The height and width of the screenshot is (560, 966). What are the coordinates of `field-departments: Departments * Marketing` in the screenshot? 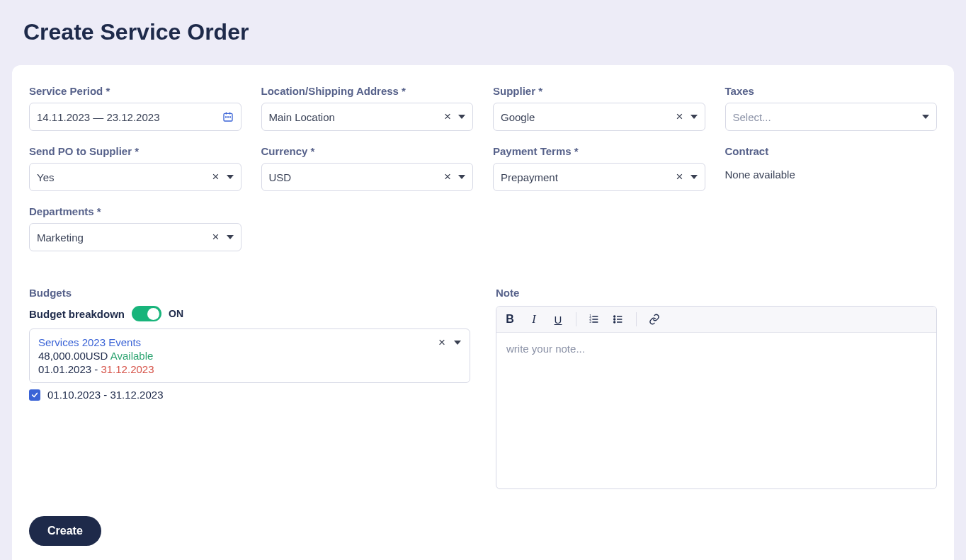 It's located at (135, 228).